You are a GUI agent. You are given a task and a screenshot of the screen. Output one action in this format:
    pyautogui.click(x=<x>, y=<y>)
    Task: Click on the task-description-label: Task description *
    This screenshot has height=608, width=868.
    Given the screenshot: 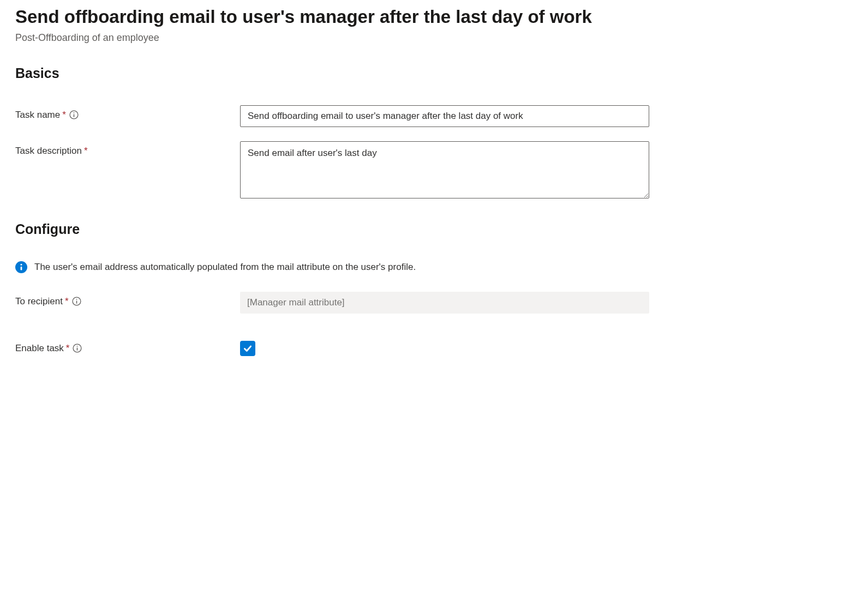 What is the action you would take?
    pyautogui.click(x=128, y=149)
    